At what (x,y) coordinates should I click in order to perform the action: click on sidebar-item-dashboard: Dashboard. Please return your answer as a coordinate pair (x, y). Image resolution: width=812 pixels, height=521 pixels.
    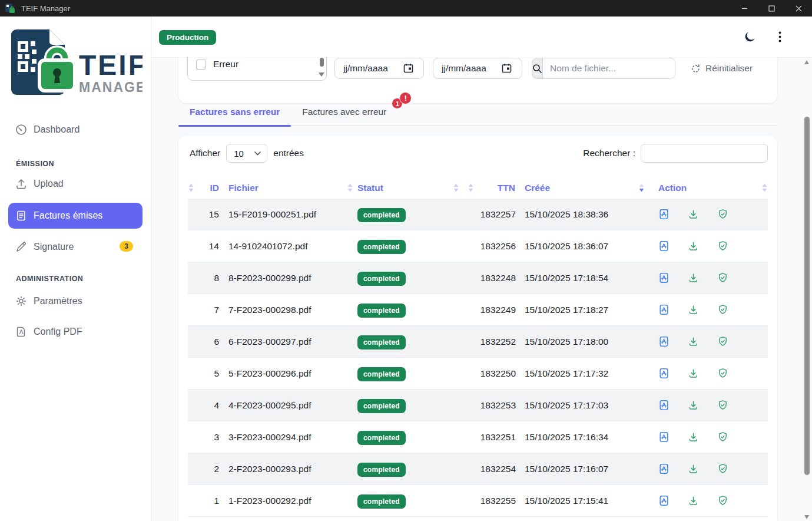
    Looking at the image, I should click on (75, 130).